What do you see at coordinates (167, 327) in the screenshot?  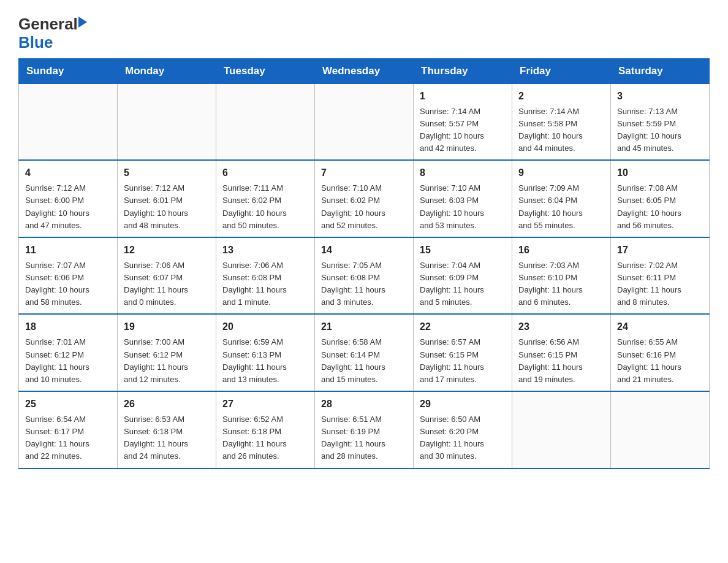 I see `day-number: 19` at bounding box center [167, 327].